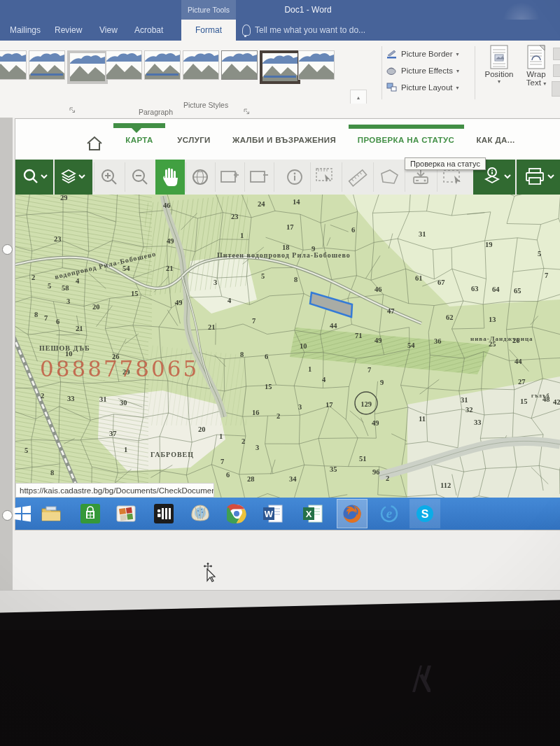 This screenshot has width=560, height=746. Describe the element at coordinates (194, 140) in the screenshot. I see `nav-item-uslugi: УСЛУГИ` at that location.